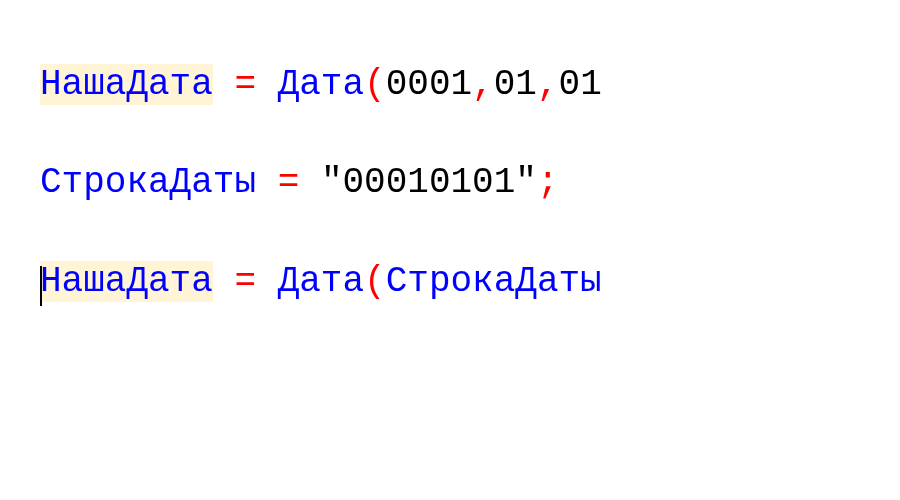 The image size is (900, 500). Describe the element at coordinates (450, 85) in the screenshot. I see `code-line-1: НашаДата = Дата(0001,01,01` at that location.